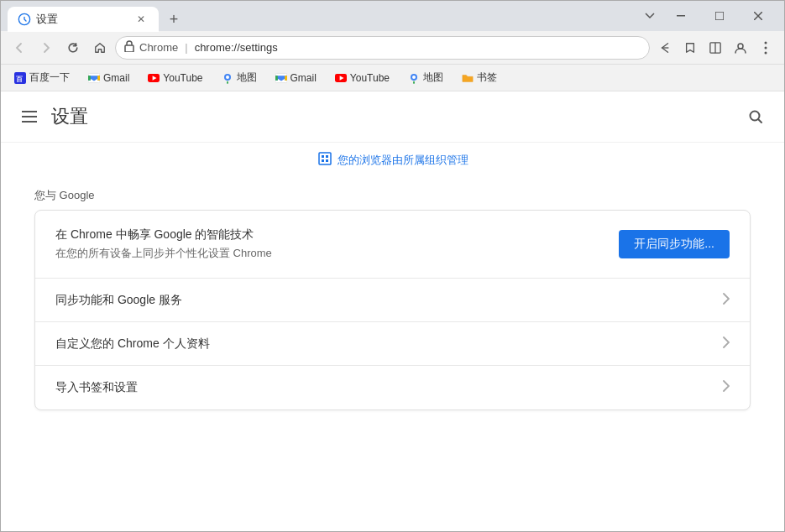  Describe the element at coordinates (73, 48) in the screenshot. I see `refresh-button` at that location.